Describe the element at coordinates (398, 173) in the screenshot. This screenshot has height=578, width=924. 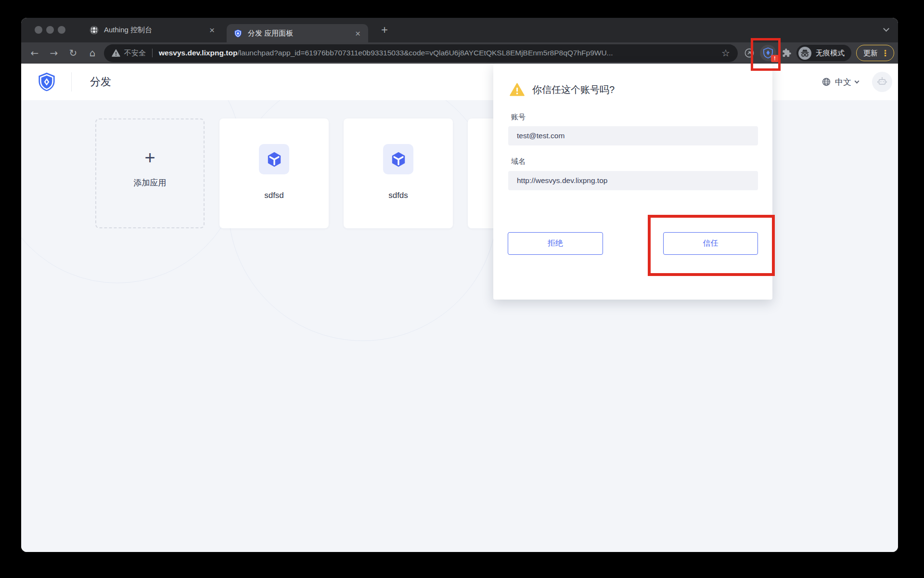
I see `app-card: sdfds` at that location.